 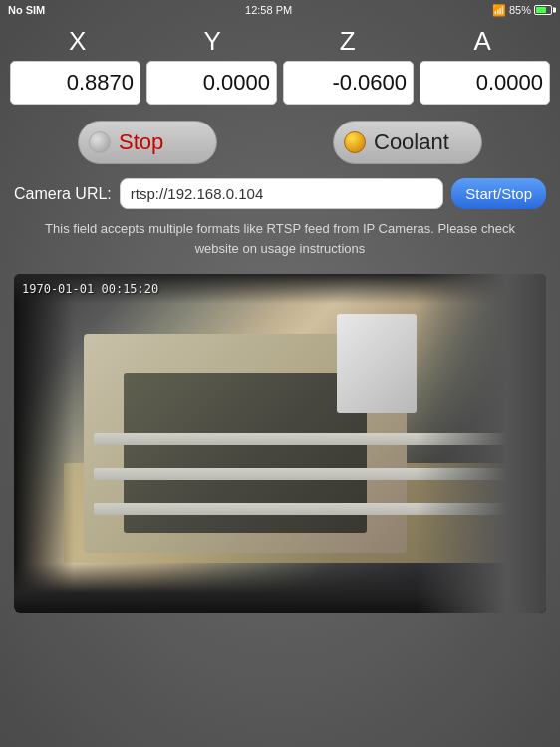 What do you see at coordinates (269, 10) in the screenshot?
I see `time-label: 12:58 PM` at bounding box center [269, 10].